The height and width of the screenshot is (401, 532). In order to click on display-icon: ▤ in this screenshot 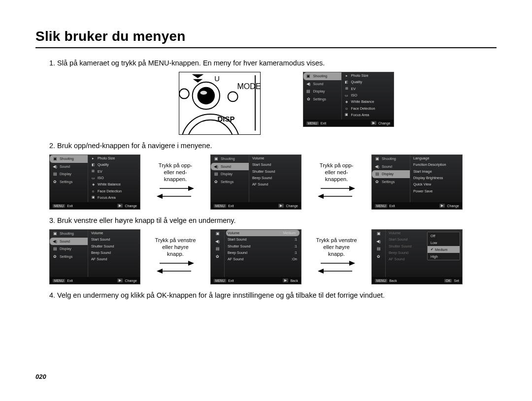, I will do `click(378, 249)`.